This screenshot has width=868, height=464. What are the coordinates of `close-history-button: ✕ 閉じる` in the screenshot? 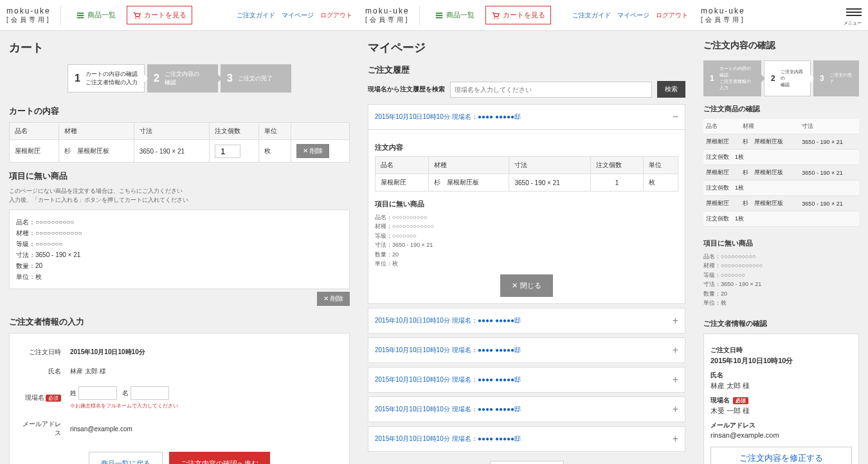 It's located at (526, 285).